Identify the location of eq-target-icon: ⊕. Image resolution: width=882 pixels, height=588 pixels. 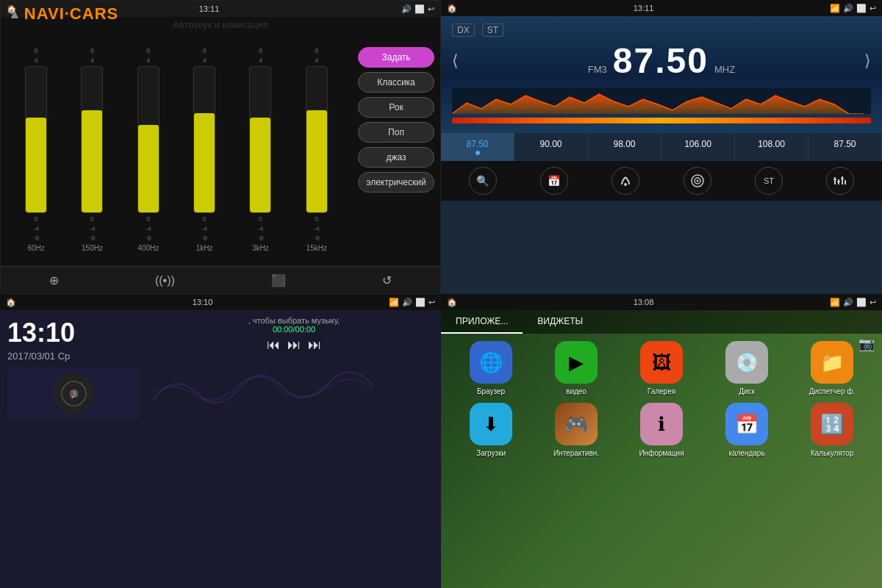
(54, 281).